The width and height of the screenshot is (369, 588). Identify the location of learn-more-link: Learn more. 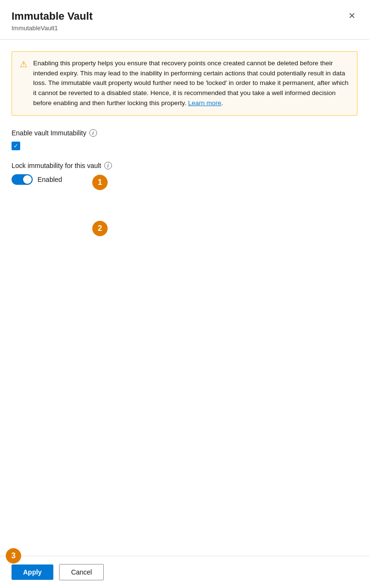
(205, 103).